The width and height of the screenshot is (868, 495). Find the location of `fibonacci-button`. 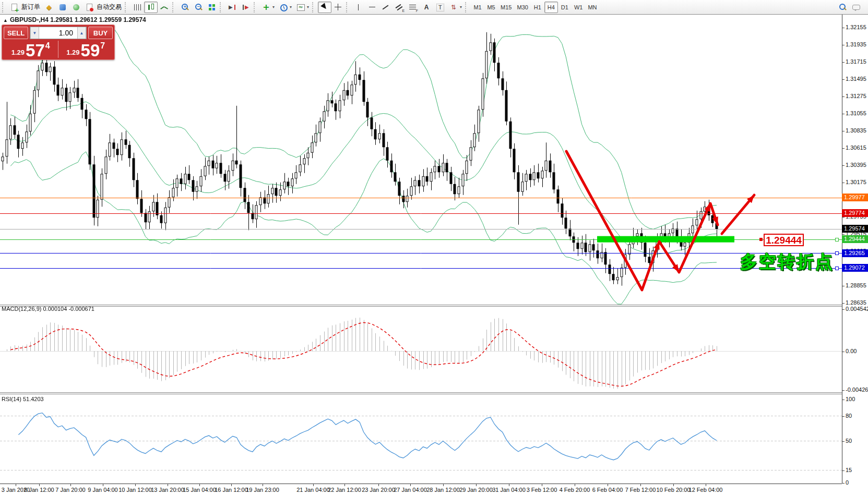

fibonacci-button is located at coordinates (413, 7).